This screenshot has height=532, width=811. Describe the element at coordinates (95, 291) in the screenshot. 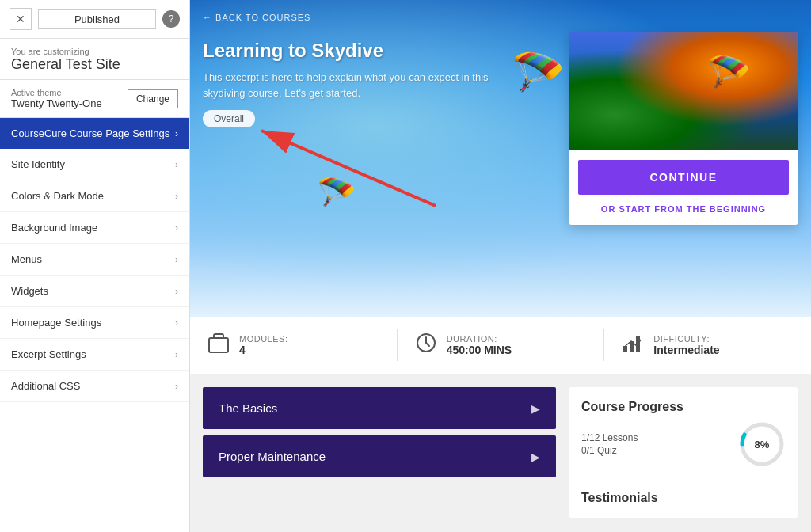

I see `sidebar-item-widgets: Widgets ›` at that location.